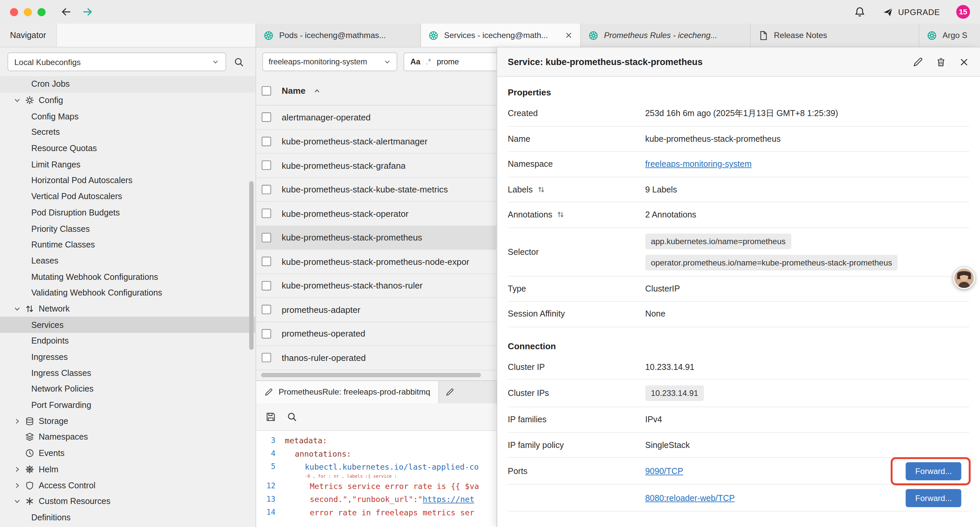  What do you see at coordinates (835, 35) in the screenshot?
I see `tab-release-notes: Release Notes` at bounding box center [835, 35].